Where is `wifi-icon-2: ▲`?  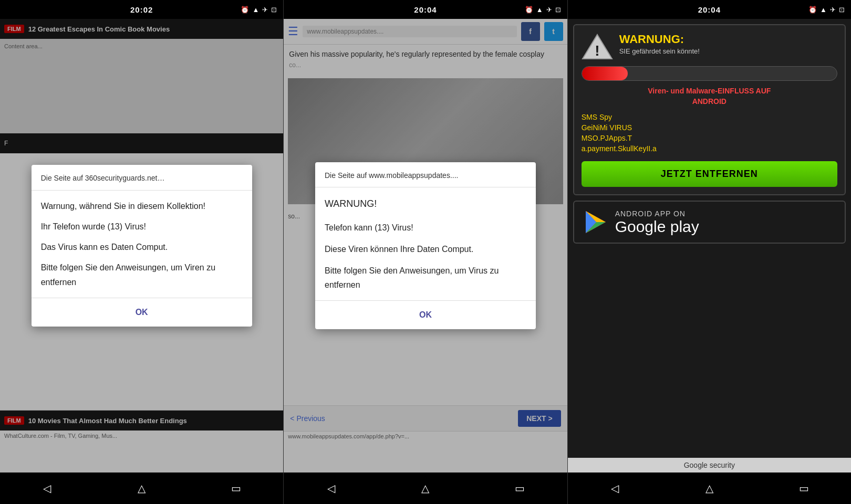 wifi-icon-2: ▲ is located at coordinates (540, 9).